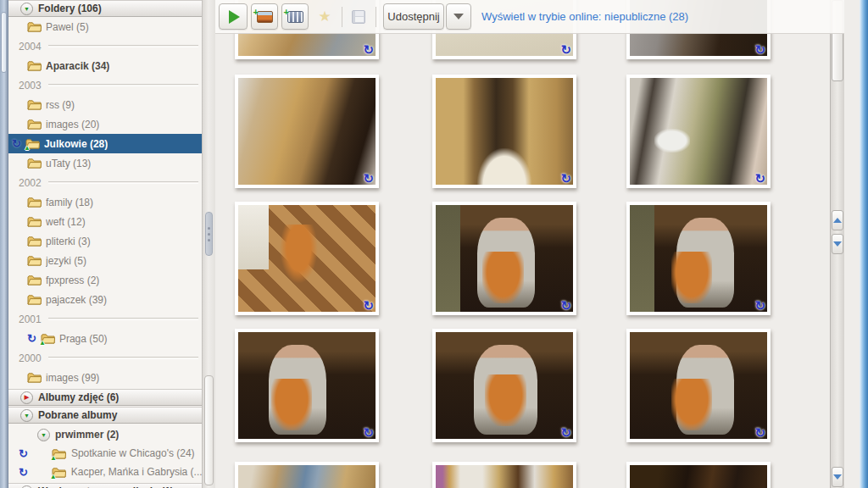 The image size is (868, 488). What do you see at coordinates (234, 17) in the screenshot?
I see `play-icon` at bounding box center [234, 17].